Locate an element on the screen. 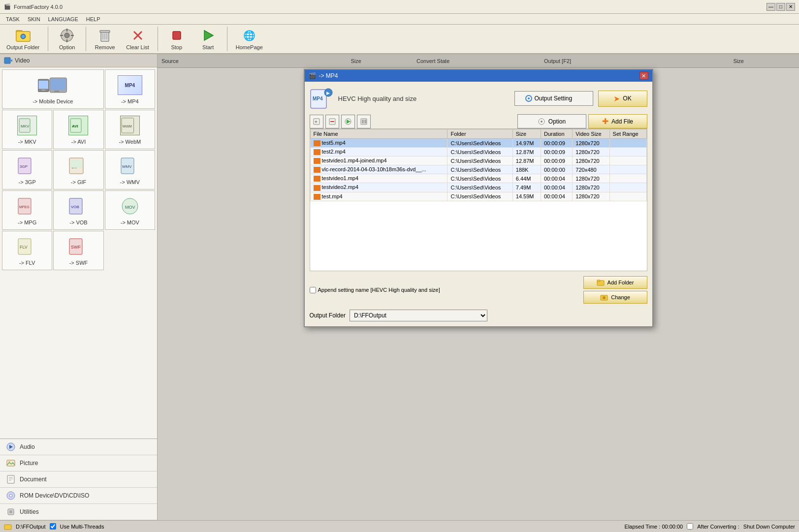  avi-label: -> AVI is located at coordinates (79, 142).